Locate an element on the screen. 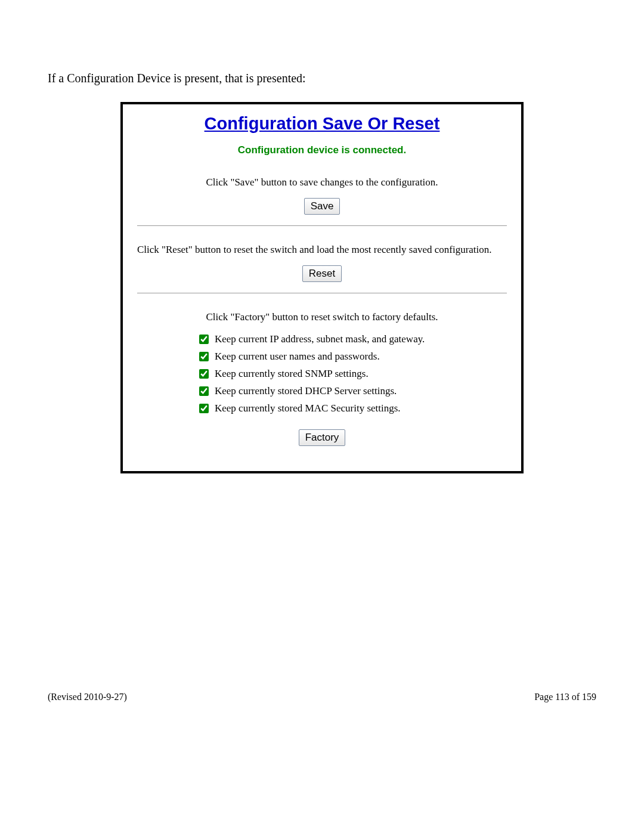 The image size is (644, 833). factory-instruction: Click "Factory" button to reset switch t… is located at coordinates (322, 317).